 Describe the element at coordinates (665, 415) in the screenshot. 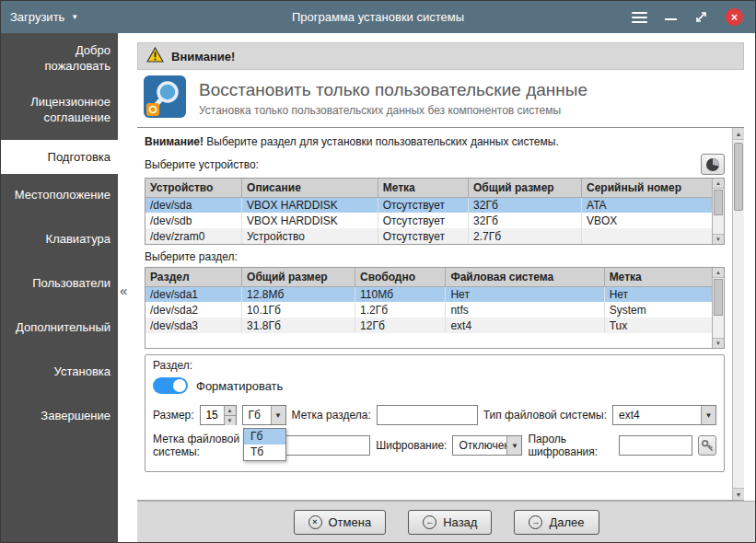

I see `fstype-combobox: ext4 ▼` at that location.